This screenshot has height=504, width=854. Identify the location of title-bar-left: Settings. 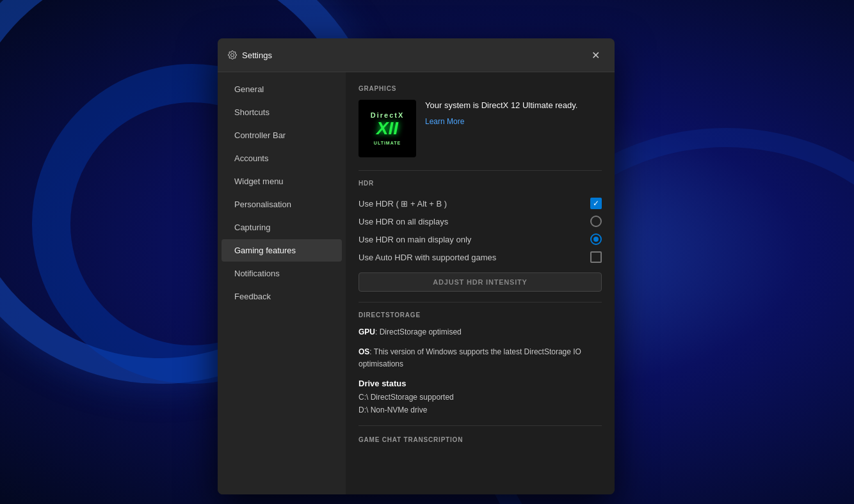
(250, 55).